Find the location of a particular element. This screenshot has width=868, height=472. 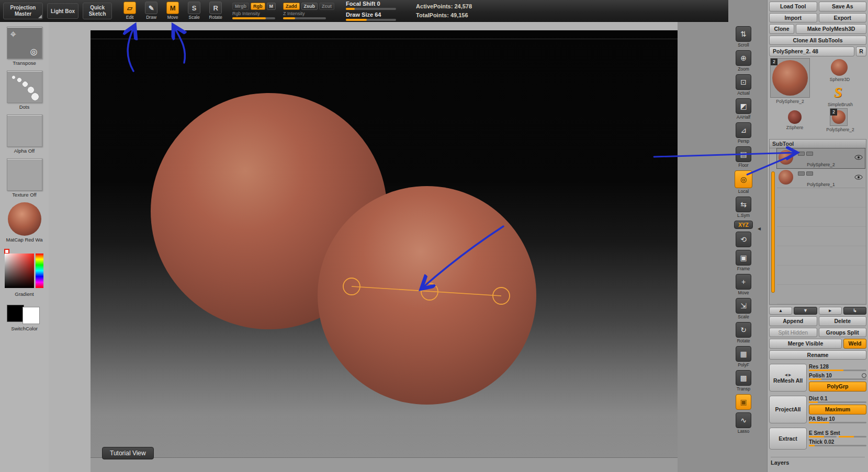

res-slider is located at coordinates (838, 370).